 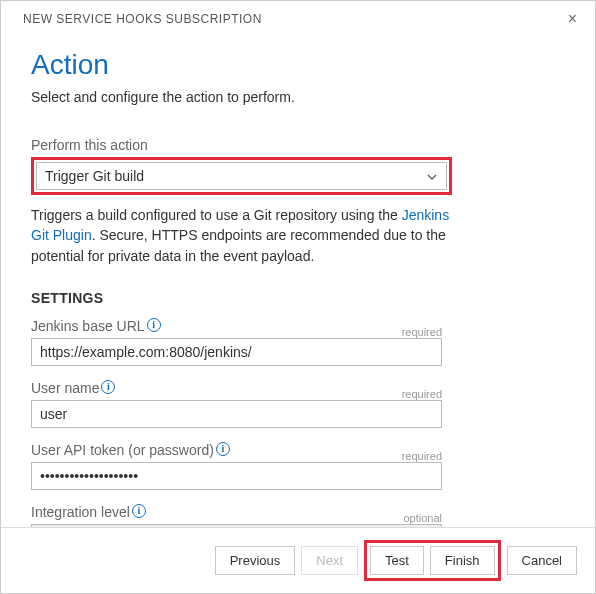 I want to click on action-description: Triggers a build configured to use a Git…, so click(x=241, y=236).